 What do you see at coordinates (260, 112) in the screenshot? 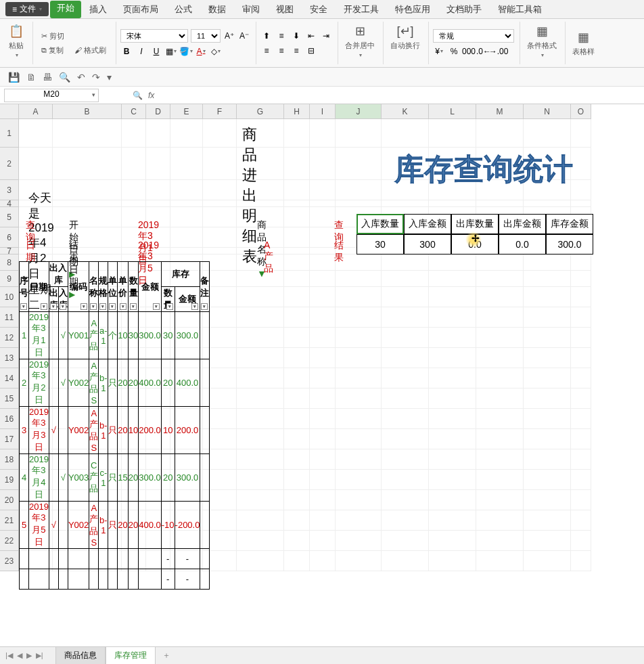
I see `col-header-G: G` at bounding box center [260, 112].